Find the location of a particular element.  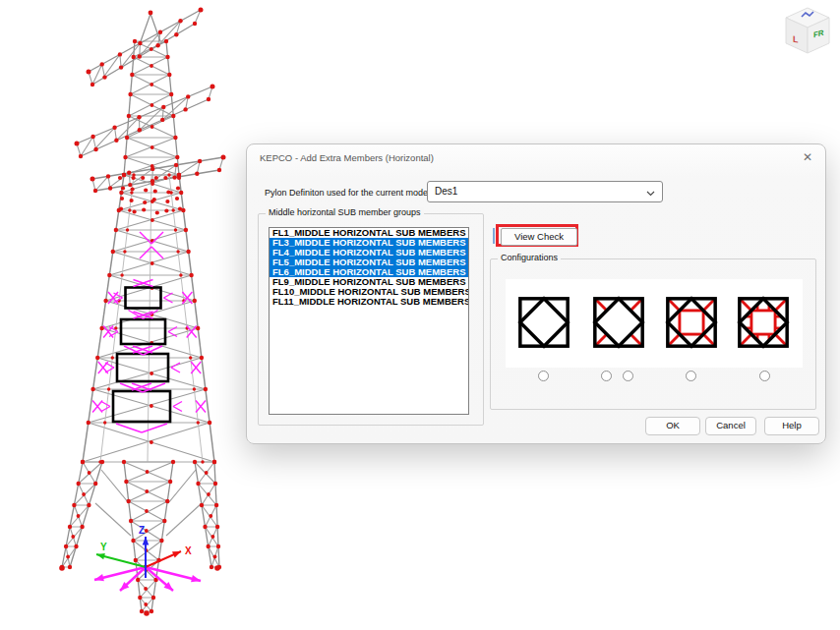

configurations-preview-strip is located at coordinates (654, 323).